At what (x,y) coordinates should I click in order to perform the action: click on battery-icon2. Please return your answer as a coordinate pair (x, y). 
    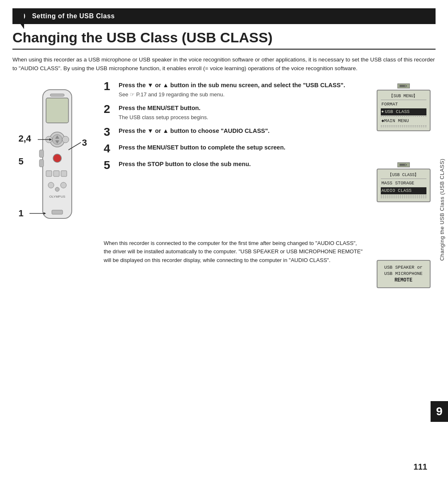
    Looking at the image, I should click on (404, 165).